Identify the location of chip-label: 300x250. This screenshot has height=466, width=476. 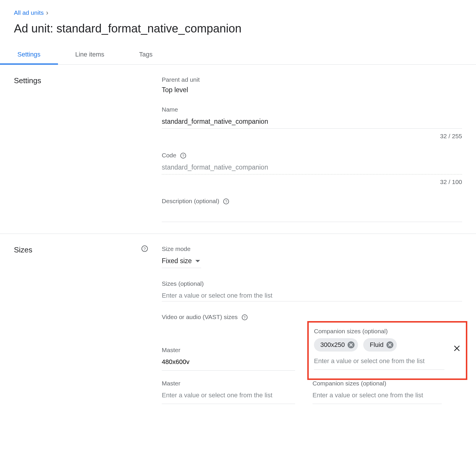
(333, 345).